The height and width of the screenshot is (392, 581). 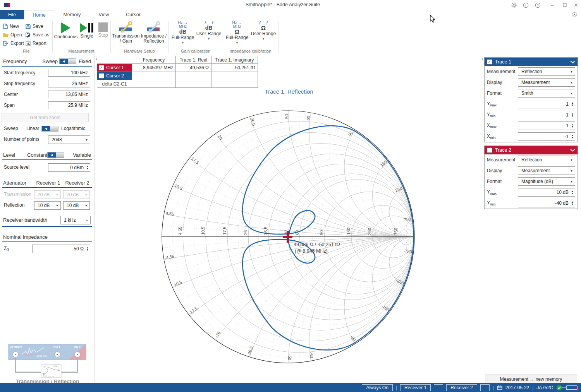 I want to click on settings-gear-icon, so click(x=514, y=5).